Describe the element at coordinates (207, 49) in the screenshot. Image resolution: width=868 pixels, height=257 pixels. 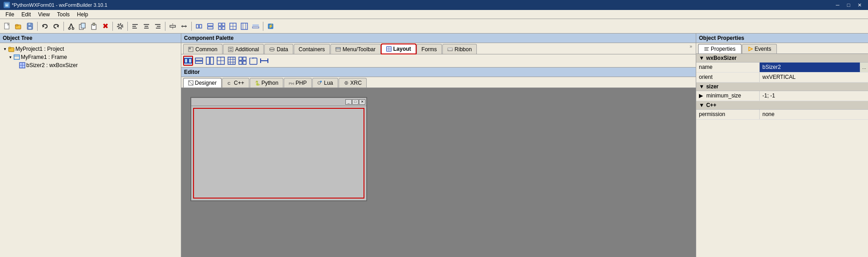
I see `tab-common-label: Common` at that location.